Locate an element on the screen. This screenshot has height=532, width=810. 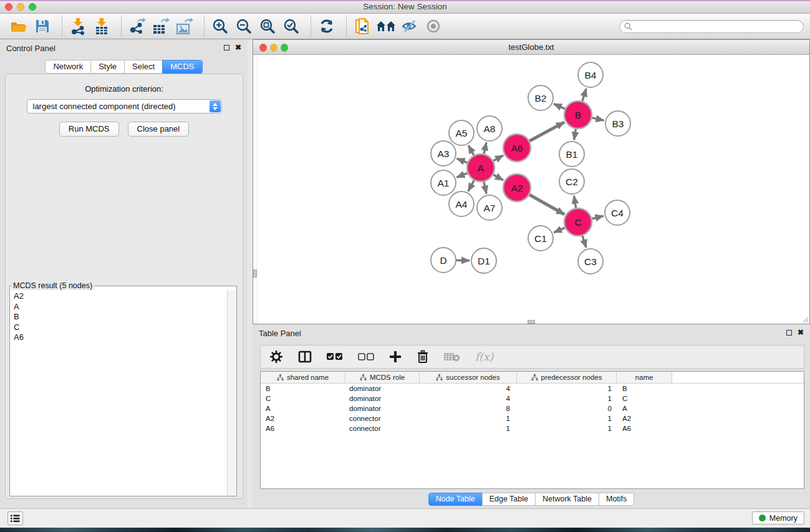
task-history-button is located at coordinates (15, 518).